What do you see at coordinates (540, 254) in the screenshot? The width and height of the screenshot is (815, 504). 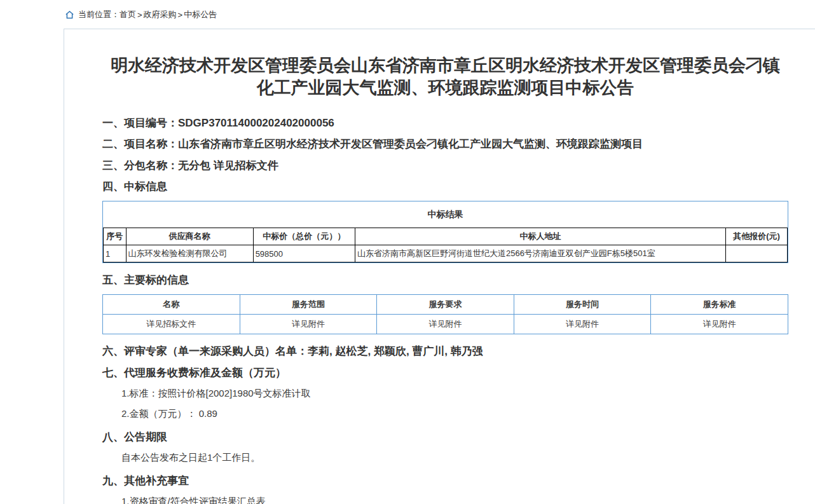 I see `table-cell: 山东省济南市高新区巨野河街道世纪大道2566号济南迪亚双创产业园F栋5楼501室` at bounding box center [540, 254].